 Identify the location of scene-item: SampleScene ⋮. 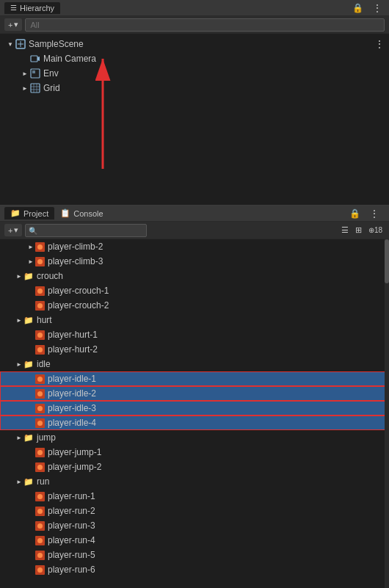
(194, 44).